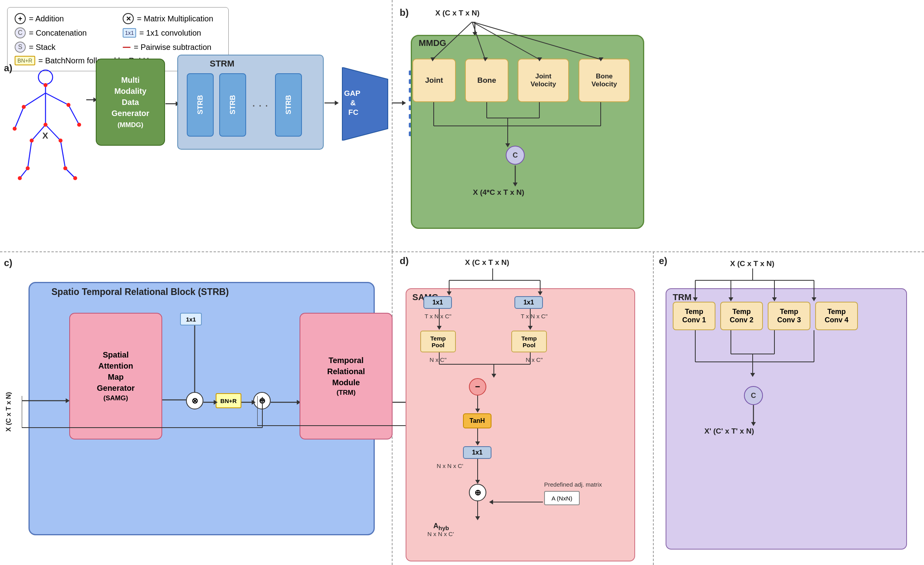  Describe the element at coordinates (175, 19) in the screenshot. I see `matrix-mult-label: = Matrix Multiplication` at that location.